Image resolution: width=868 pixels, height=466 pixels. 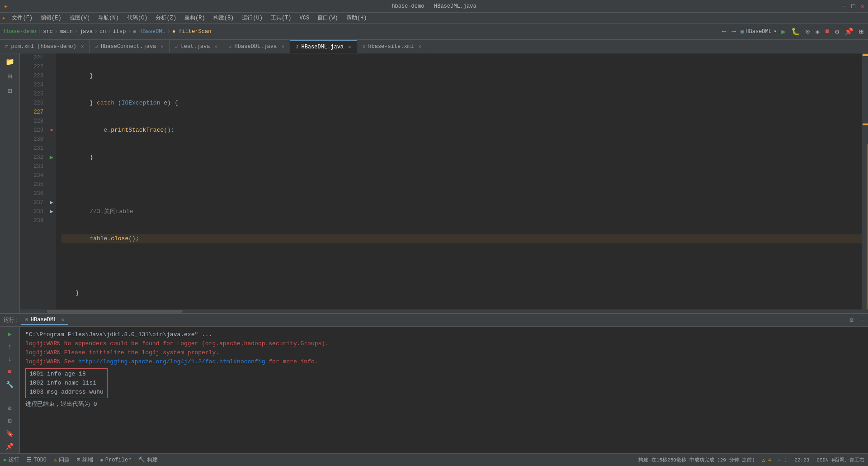 What do you see at coordinates (444, 344) in the screenshot?
I see `console-line-2: log4j:WARN No appenders could be found f…` at bounding box center [444, 344].